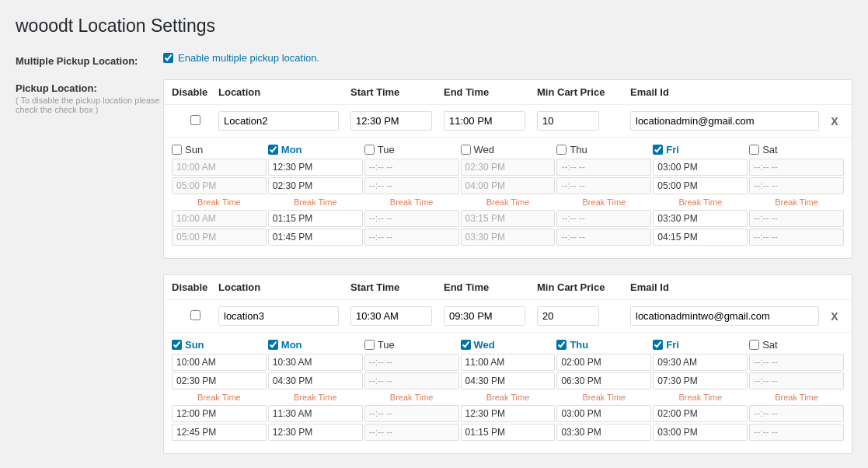  Describe the element at coordinates (315, 414) in the screenshot. I see `day-time3-2-mon` at that location.